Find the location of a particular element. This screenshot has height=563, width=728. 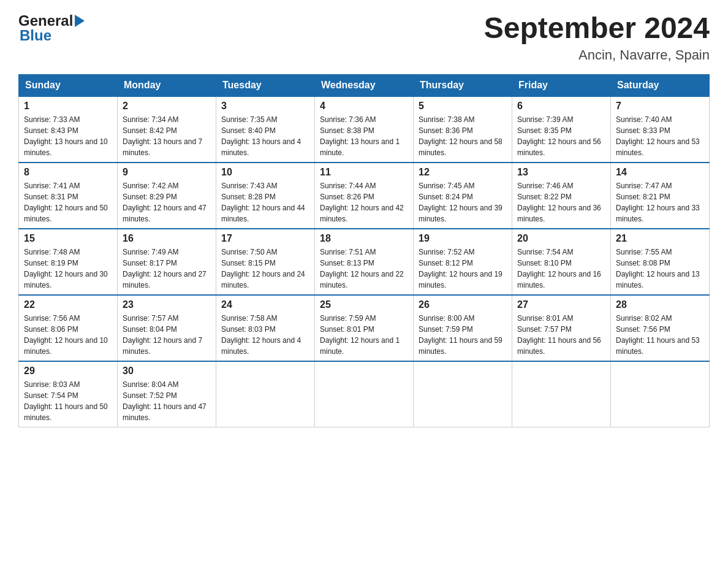

day-number: 18 is located at coordinates (364, 239).